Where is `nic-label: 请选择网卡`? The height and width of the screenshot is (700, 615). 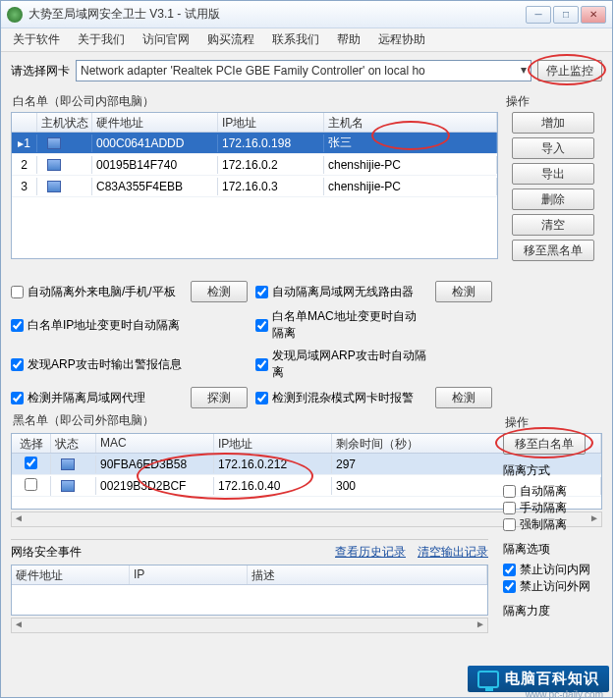
nic-label: 请选择网卡 is located at coordinates (40, 71).